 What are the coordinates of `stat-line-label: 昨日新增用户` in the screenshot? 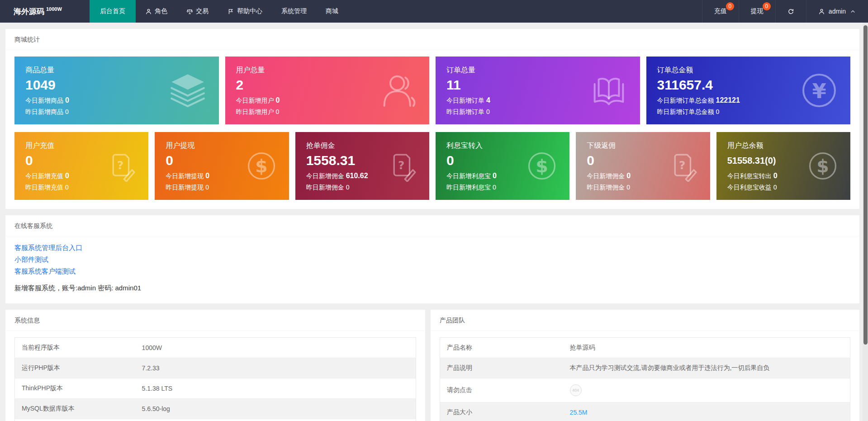 It's located at (255, 112).